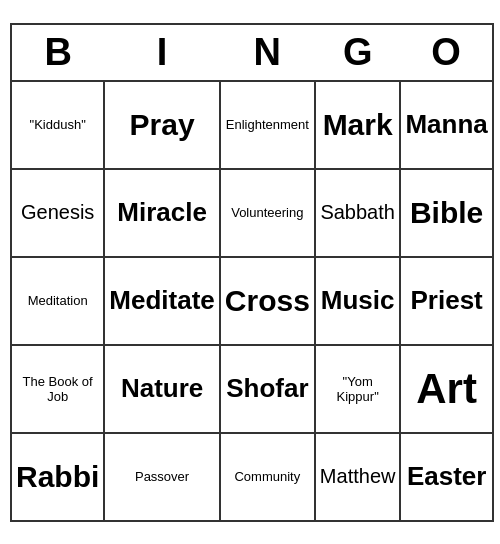  What do you see at coordinates (268, 477) in the screenshot?
I see `cell-4-2: Community` at bounding box center [268, 477].